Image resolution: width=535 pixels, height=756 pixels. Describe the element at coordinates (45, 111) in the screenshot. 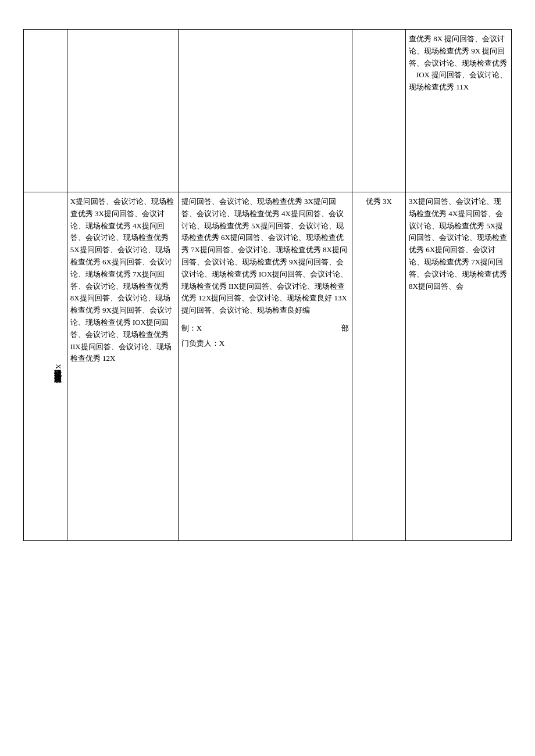

I see `cell-top-col1` at that location.